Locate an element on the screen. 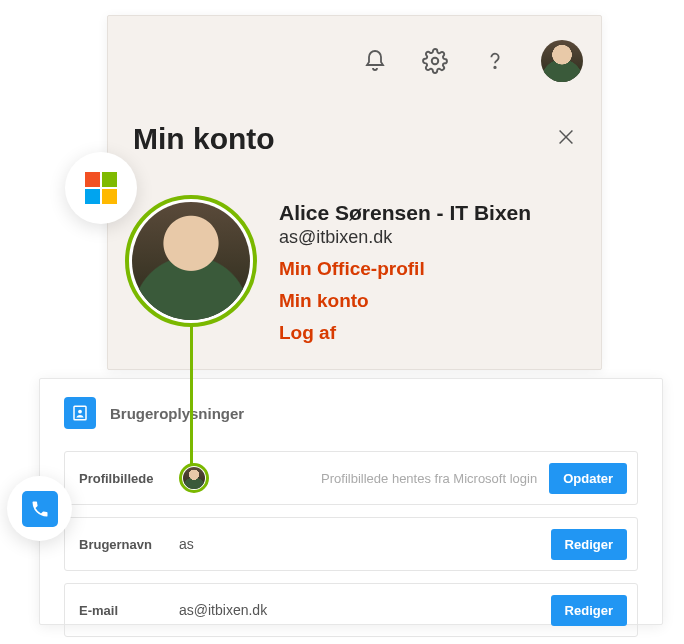  value-email: as@itbixen.dk is located at coordinates (365, 610).